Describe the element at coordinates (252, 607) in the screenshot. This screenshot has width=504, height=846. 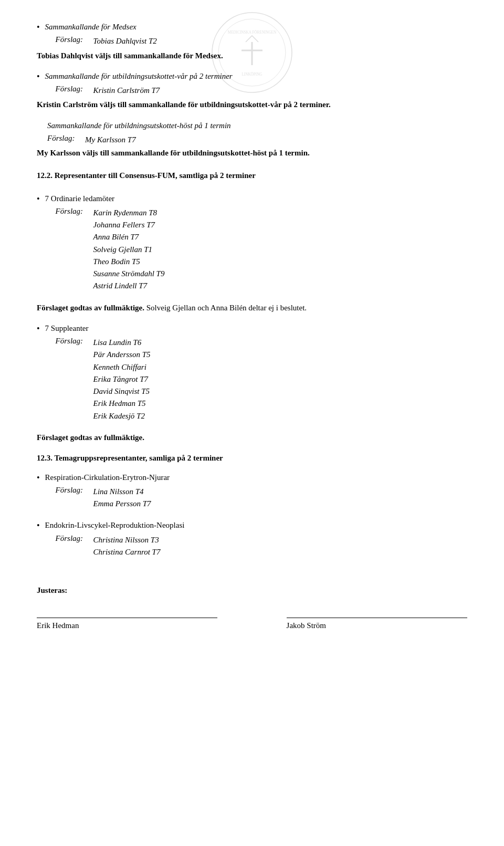
I see `justeras-section: Justeras: Erik Hedman Jakob Ström` at that location.